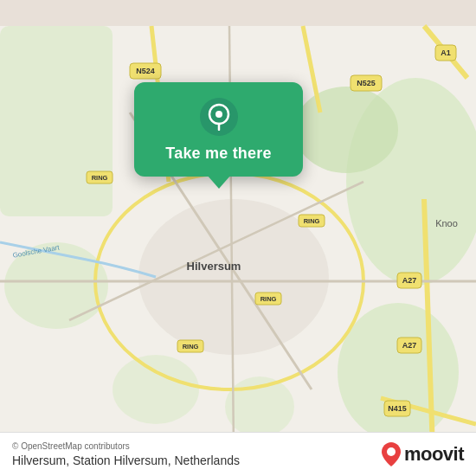  Describe the element at coordinates (219, 117) in the screenshot. I see `location-pin-icon` at that location.